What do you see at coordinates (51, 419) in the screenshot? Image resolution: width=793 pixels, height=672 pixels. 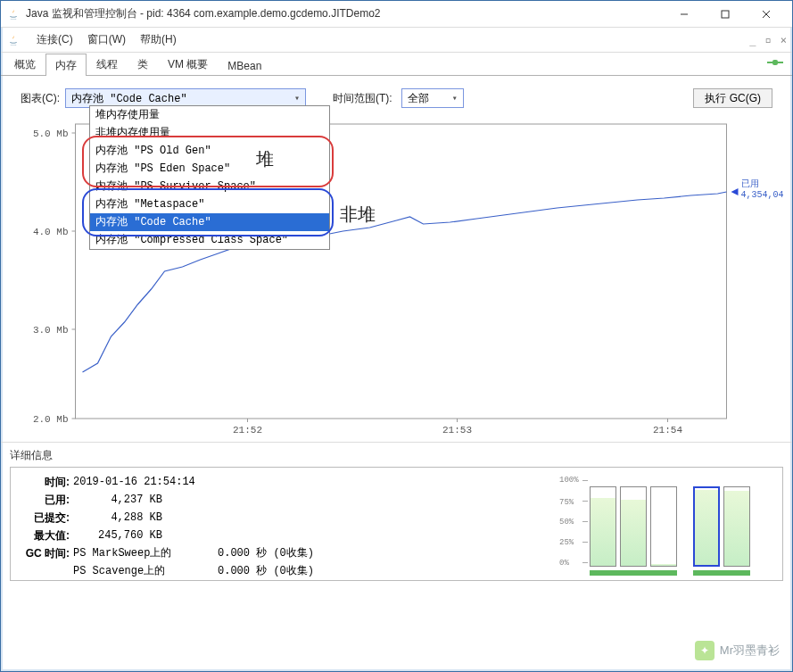 I see `ytick-label: 2.0 Mb` at bounding box center [51, 419].